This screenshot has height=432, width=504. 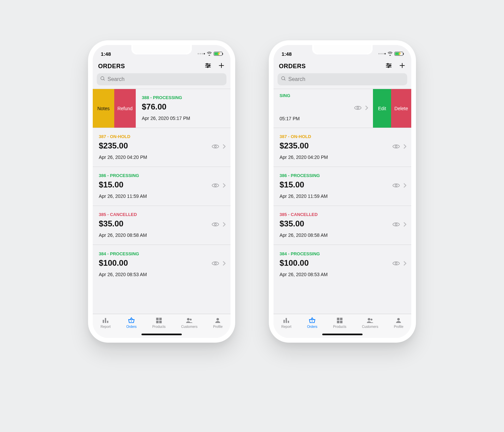 I want to click on order-status: 385 - CANCELLED, so click(x=123, y=214).